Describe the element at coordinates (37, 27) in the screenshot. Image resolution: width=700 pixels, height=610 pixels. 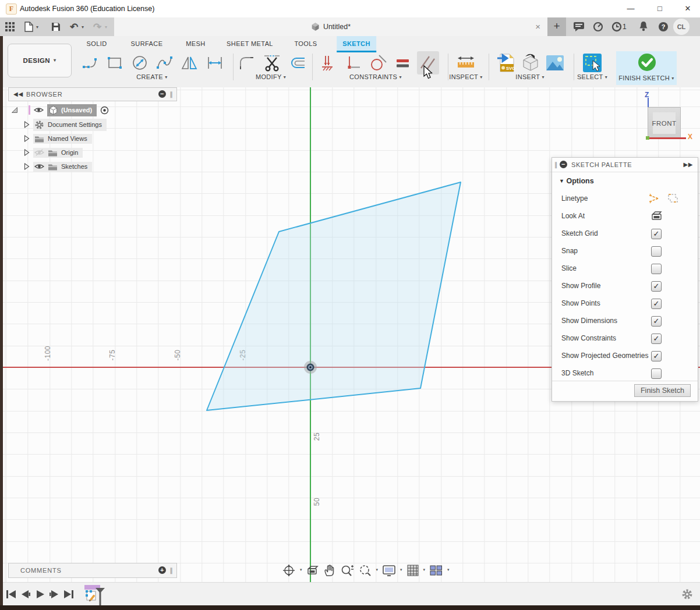
I see `new-file-caret-icon: ▾` at that location.